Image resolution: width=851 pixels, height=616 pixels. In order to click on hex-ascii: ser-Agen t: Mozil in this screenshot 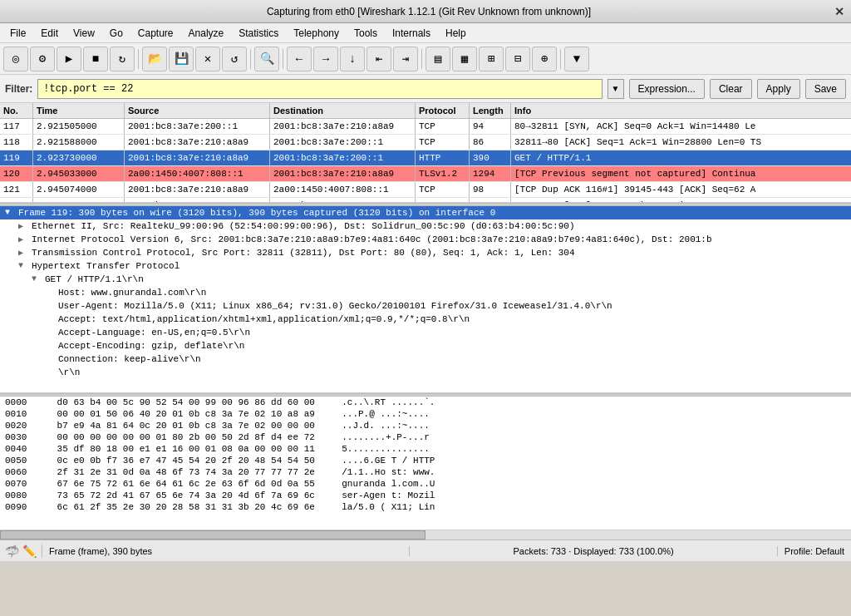, I will do `click(388, 495)`.